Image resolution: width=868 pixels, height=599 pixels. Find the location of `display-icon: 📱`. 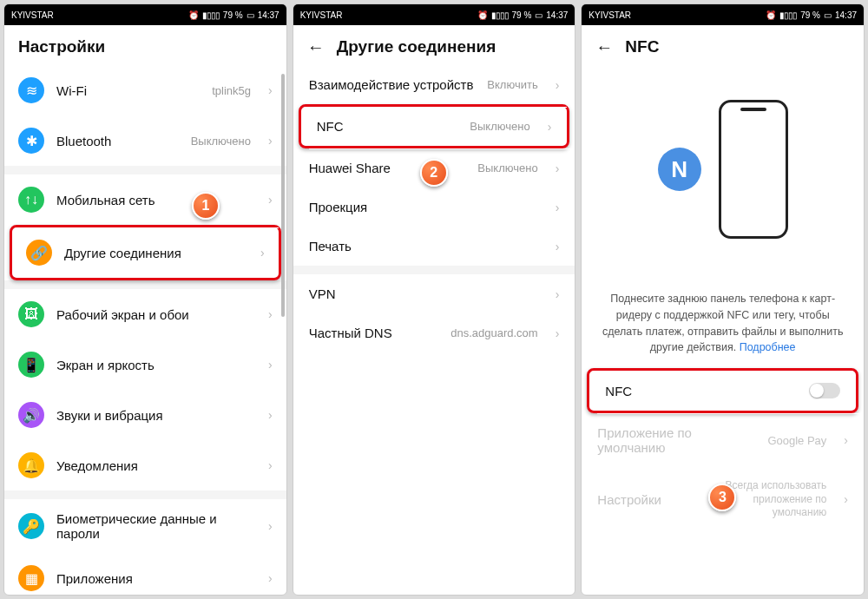

display-icon: 📱 is located at coordinates (31, 365).